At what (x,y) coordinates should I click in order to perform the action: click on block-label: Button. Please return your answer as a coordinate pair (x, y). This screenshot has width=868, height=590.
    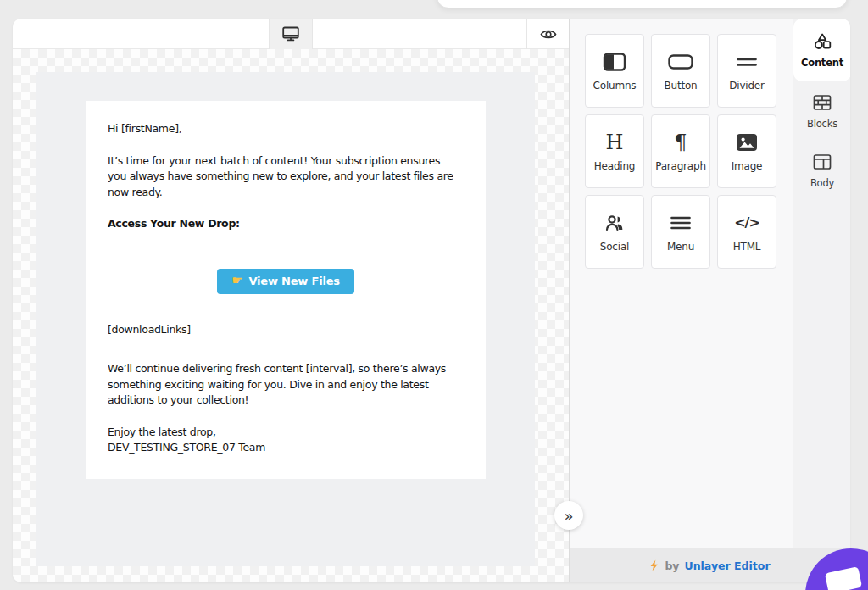
    Looking at the image, I should click on (682, 86).